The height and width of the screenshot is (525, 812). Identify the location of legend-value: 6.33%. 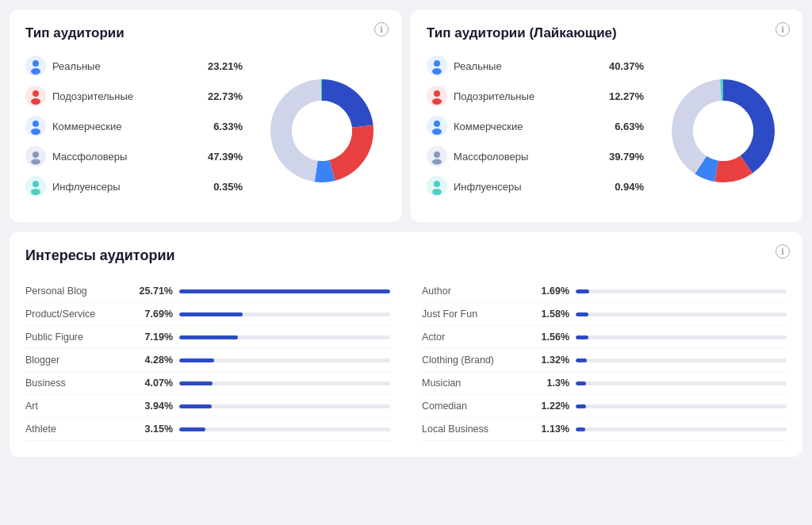
(223, 127).